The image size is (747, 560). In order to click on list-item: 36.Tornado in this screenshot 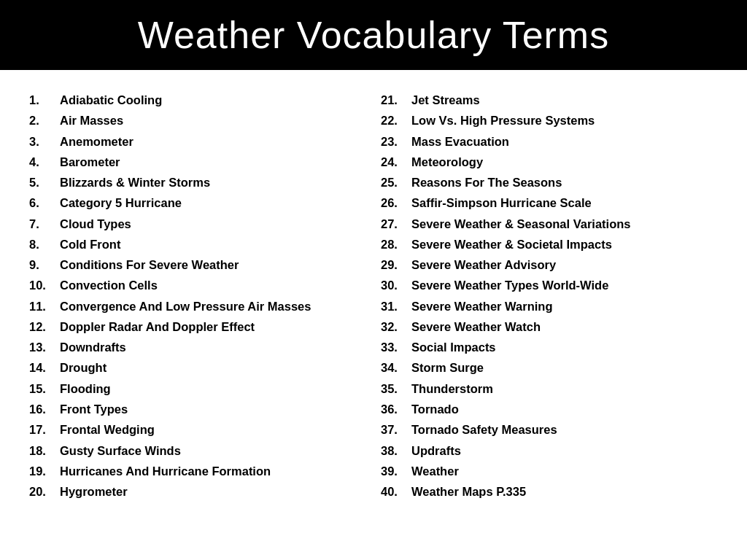, I will do `click(549, 409)`.